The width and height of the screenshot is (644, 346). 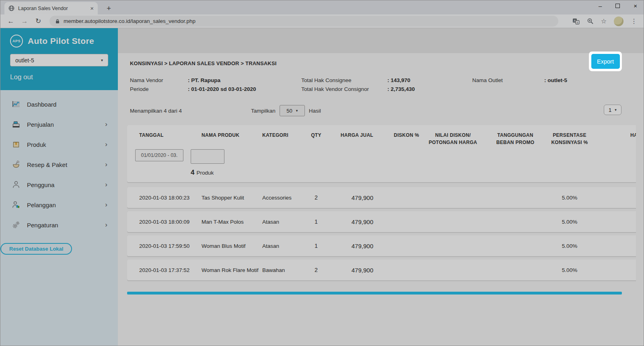 I want to click on cell-kategori: Accessories, so click(x=282, y=198).